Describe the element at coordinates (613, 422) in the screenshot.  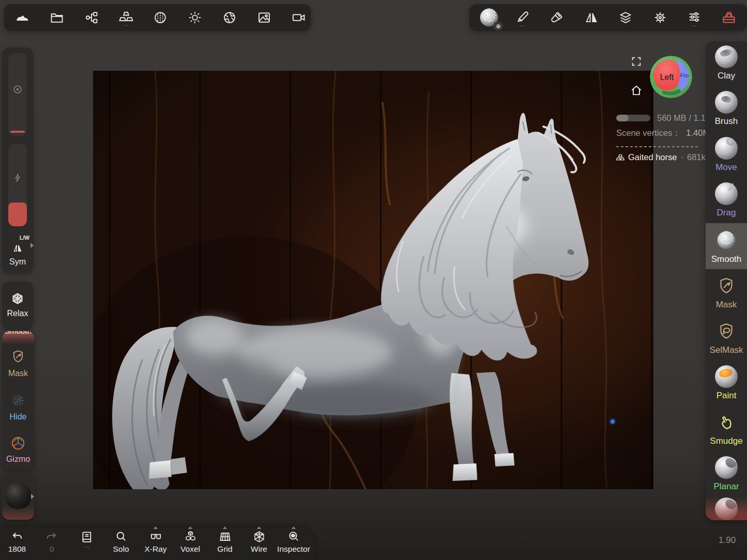
I see `stylus-cursor-dot` at that location.